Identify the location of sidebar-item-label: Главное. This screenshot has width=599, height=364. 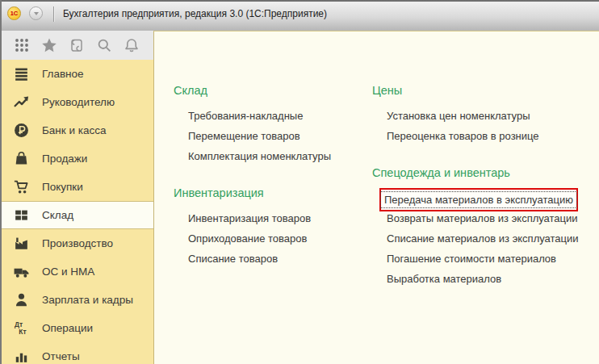
(63, 74).